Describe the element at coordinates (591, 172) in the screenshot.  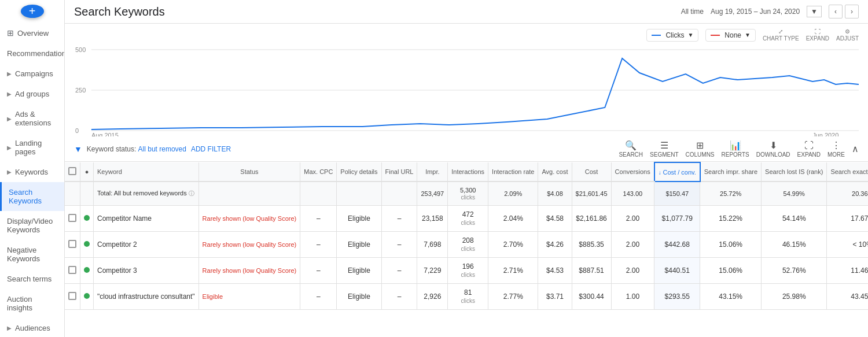
I see `cost-col-header: Cost` at that location.